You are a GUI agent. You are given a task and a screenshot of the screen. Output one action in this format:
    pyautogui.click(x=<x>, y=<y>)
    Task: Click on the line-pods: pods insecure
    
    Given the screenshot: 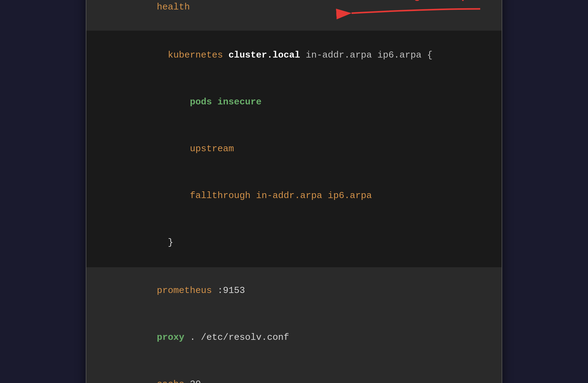 What is the action you would take?
    pyautogui.click(x=294, y=102)
    